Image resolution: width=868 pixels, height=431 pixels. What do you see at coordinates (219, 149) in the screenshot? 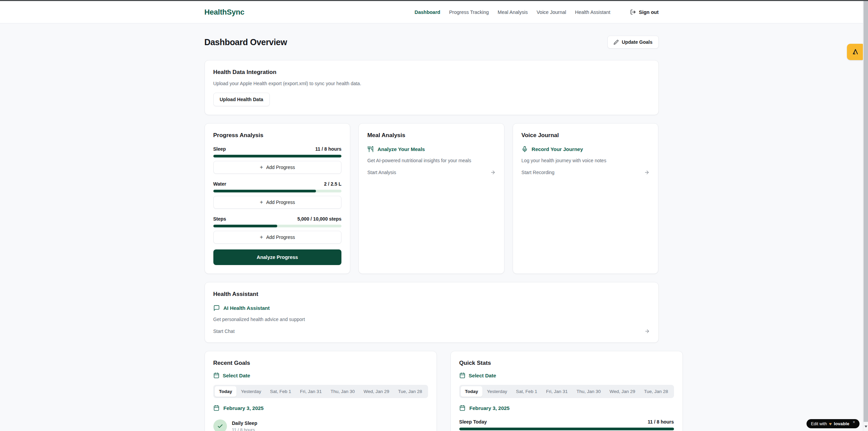
I see `metric-label: Sleep` at bounding box center [219, 149].